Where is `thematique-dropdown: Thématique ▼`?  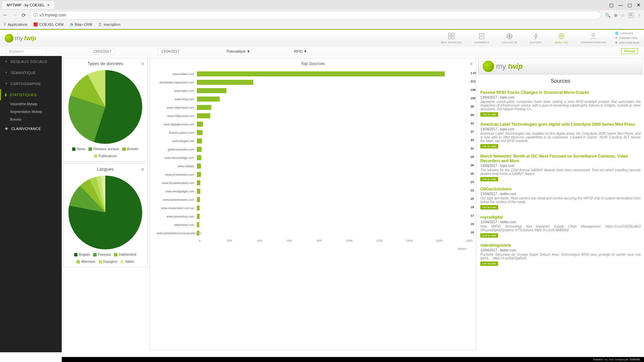
thematique-dropdown: Thématique ▼ is located at coordinates (238, 51).